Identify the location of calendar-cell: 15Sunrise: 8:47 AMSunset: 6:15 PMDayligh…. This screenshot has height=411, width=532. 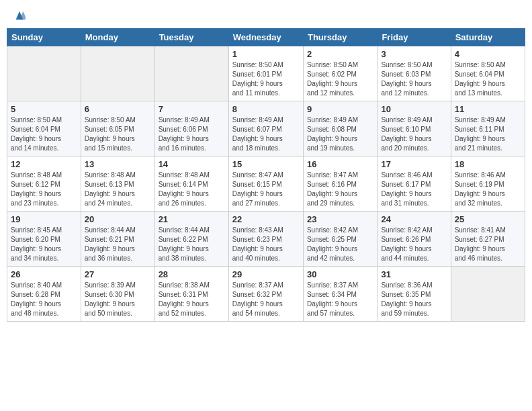
(266, 184).